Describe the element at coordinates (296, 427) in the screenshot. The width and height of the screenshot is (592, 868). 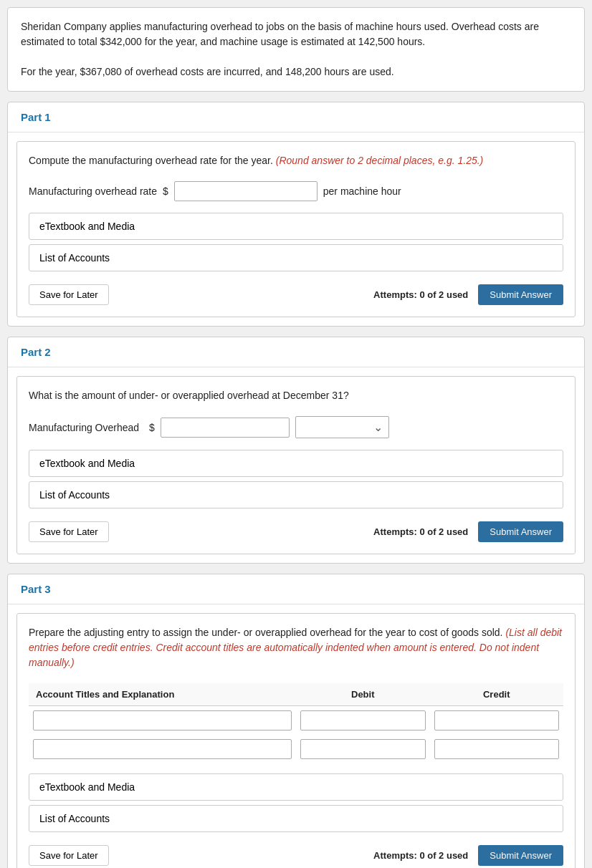
I see `part2-field-row: Manufacturing Overhead $ Underapplied Ov…` at that location.